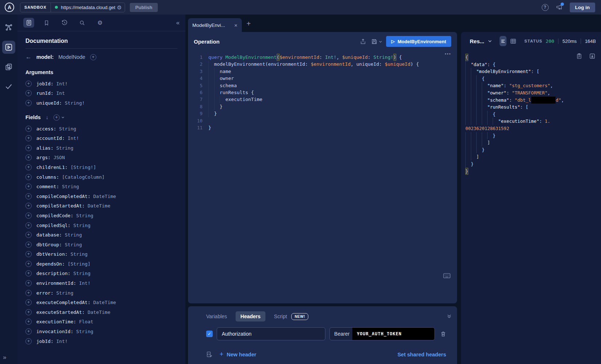  What do you see at coordinates (45, 93) in the screenshot?
I see `field-name: runId:` at bounding box center [45, 93].